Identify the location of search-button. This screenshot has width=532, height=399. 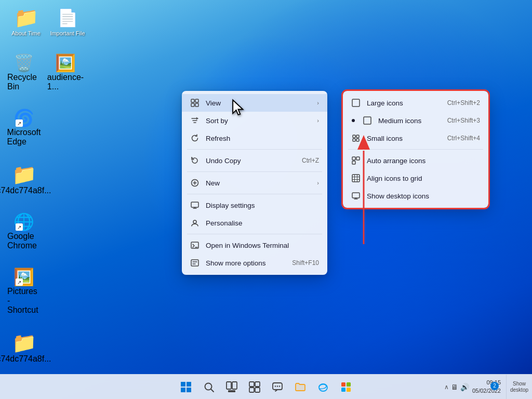
(209, 387).